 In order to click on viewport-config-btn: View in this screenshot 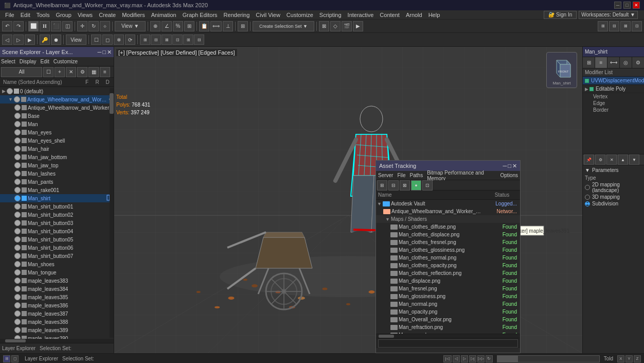, I will do `click(76, 40)`.